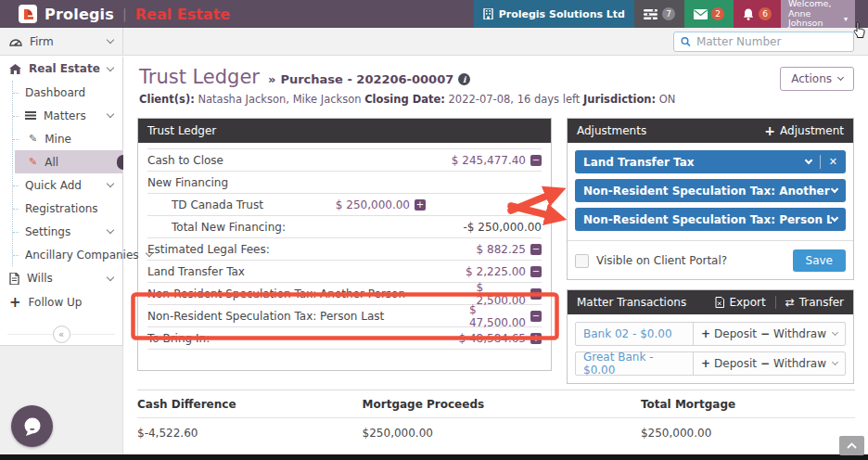 This screenshot has width=868, height=460. What do you see at coordinates (68, 208) in the screenshot?
I see `sidebar-item-registrations: Registrations` at bounding box center [68, 208].